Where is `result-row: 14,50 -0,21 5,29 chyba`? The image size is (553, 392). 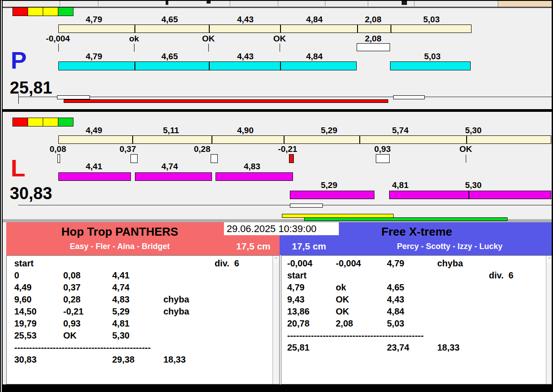
result-row: 14,50 -0,21 5,29 chyba is located at coordinates (143, 313).